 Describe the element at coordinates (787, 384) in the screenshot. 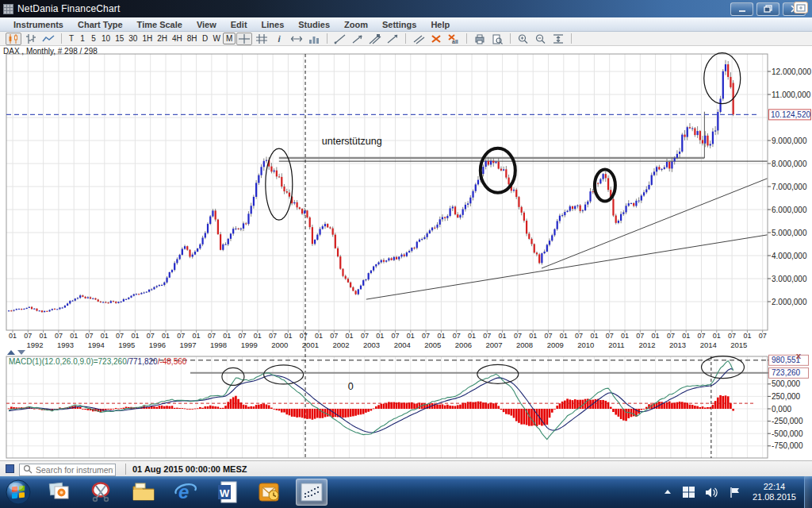

I see `macd-axis-label: 500,000` at that location.